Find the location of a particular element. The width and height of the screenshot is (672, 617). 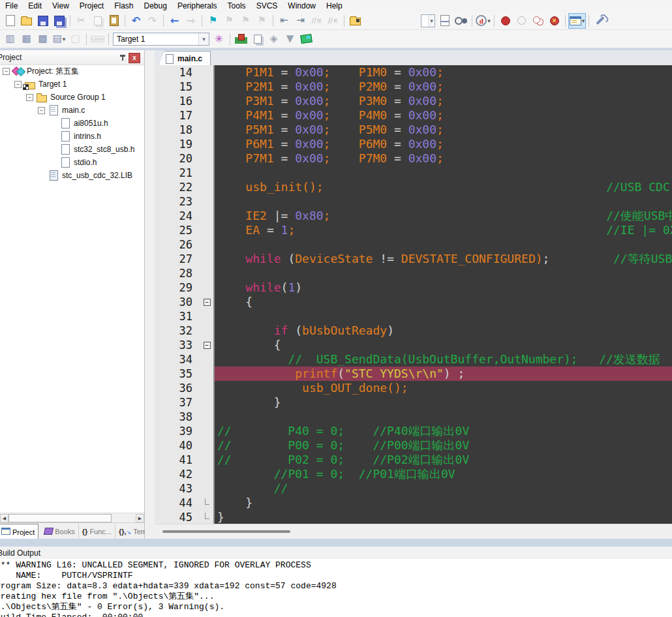

tree-item-stdio-h: stdio.h is located at coordinates (72, 162).